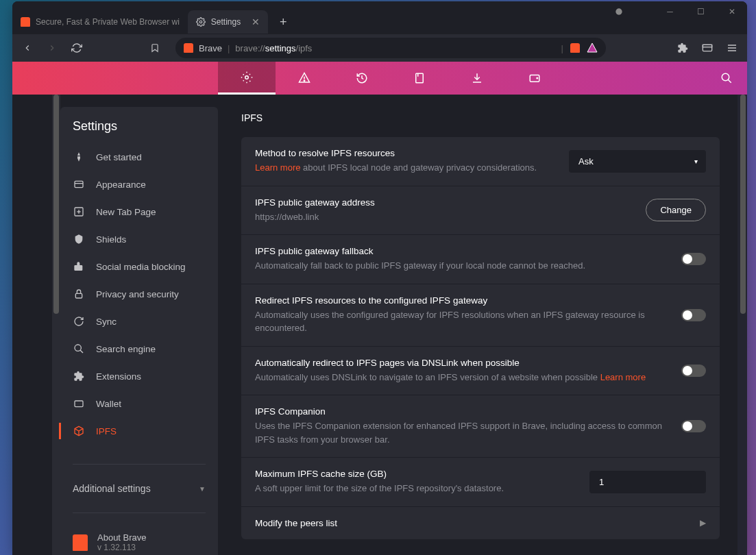 The width and height of the screenshot is (756, 555). Describe the element at coordinates (480, 162) in the screenshot. I see `setting-method: Method to resolve IPFS resources Learn m…` at that location.